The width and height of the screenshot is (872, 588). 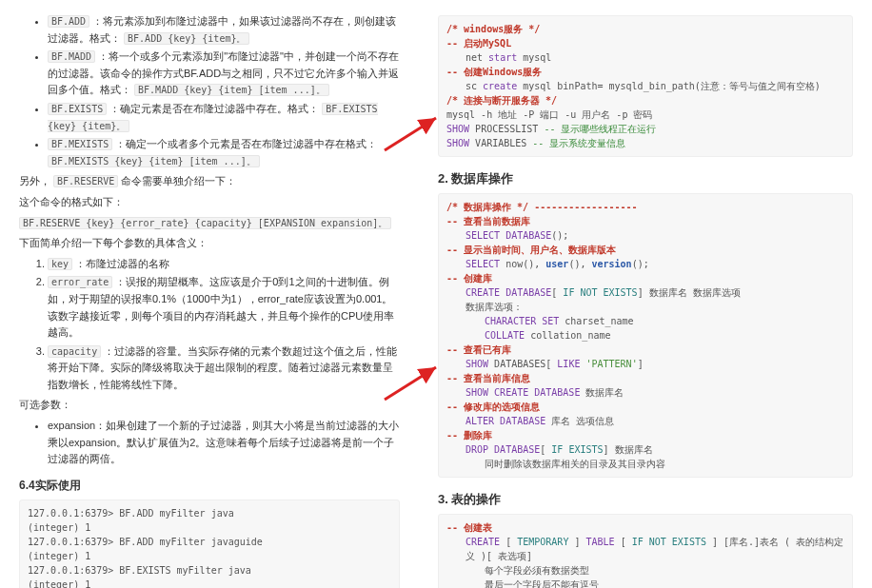 I want to click on reserve-intro: 另外， BF.RESERVE 命令需要单独介绍一下：, so click(x=209, y=182).